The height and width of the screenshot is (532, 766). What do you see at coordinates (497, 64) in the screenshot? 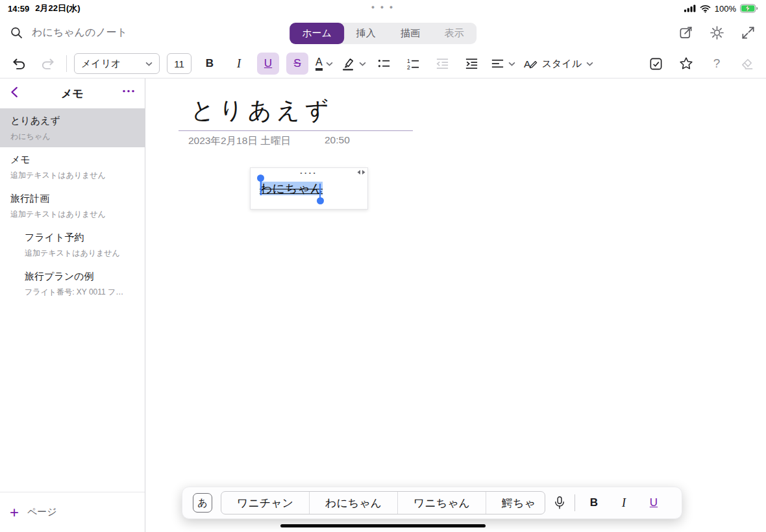
I see `align-lines-icon` at bounding box center [497, 64].